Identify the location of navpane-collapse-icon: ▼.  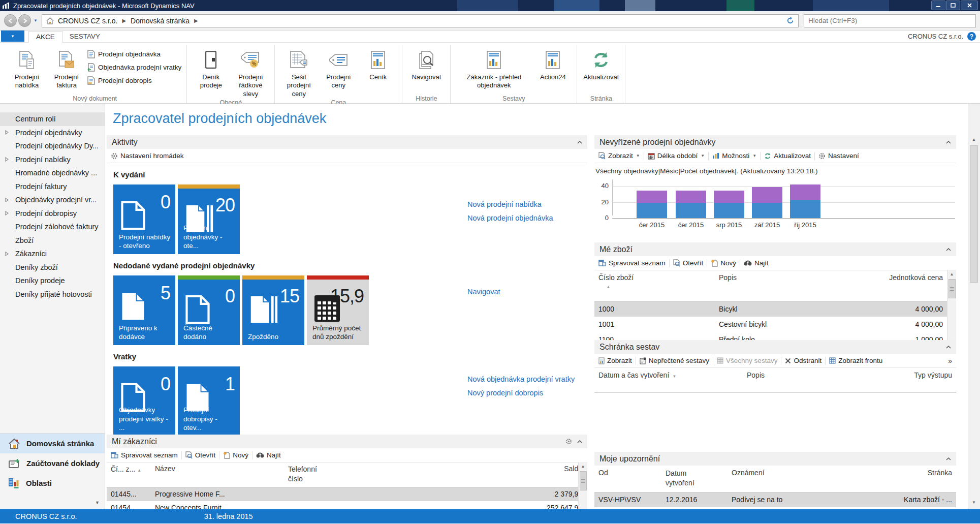
(98, 503).